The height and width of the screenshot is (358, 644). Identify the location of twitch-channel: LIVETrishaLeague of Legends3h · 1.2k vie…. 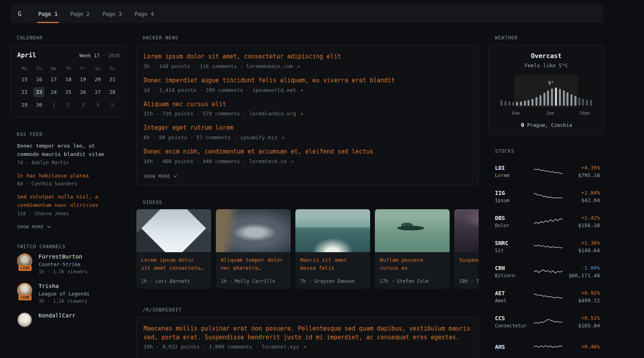
(72, 294).